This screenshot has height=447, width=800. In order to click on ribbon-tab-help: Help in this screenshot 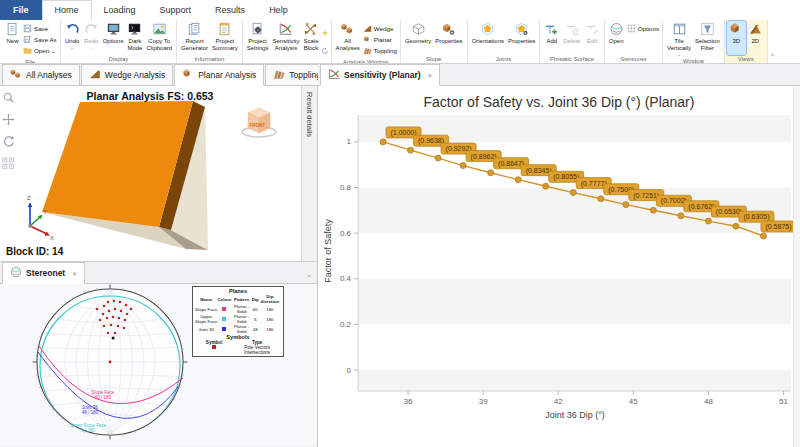, I will do `click(278, 10)`.